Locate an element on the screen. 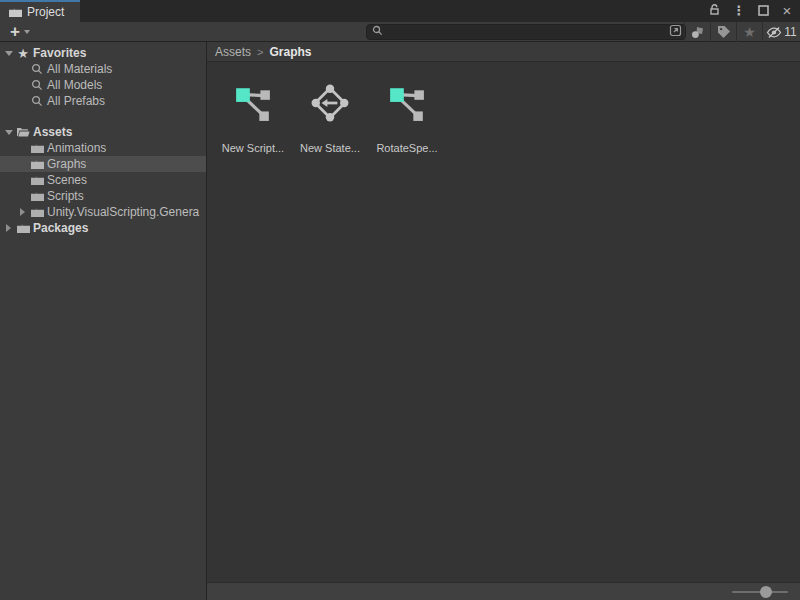 This screenshot has width=800, height=600. tree-item-scripts: Scripts is located at coordinates (103, 196).